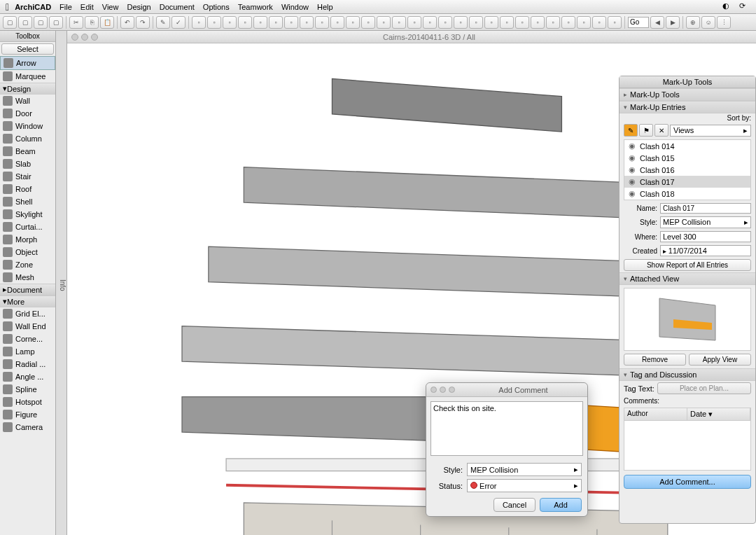 The width and height of the screenshot is (756, 535). Describe the element at coordinates (28, 63) in the screenshot. I see `tool-arrow: Arrow` at that location.